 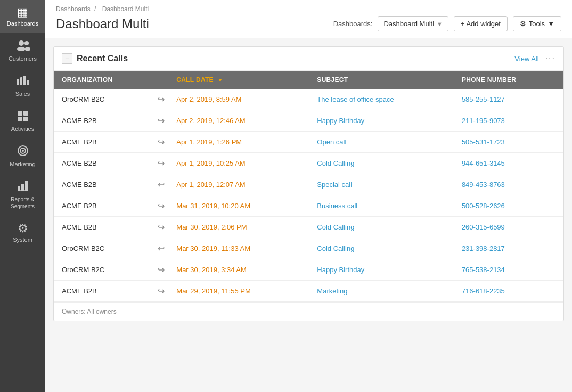 What do you see at coordinates (484, 99) in the screenshot?
I see `phone-link: 585-255-1127` at bounding box center [484, 99].